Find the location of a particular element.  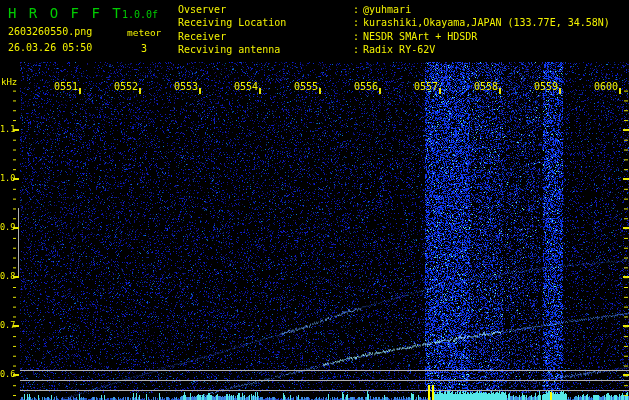

x-tick-label: 0600 is located at coordinates (605, 87).